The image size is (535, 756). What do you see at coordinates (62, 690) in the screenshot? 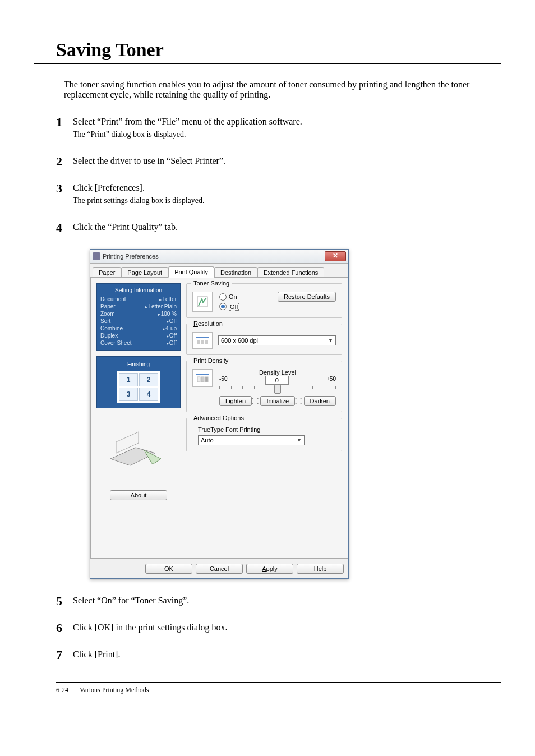
I see `page-number: 6-24` at bounding box center [62, 690].